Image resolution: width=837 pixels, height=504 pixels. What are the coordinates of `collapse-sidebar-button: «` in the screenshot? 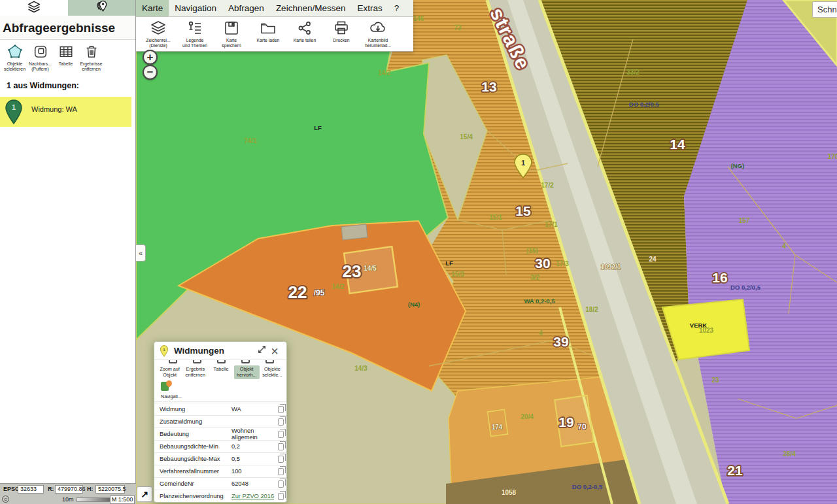 It's located at (141, 253).